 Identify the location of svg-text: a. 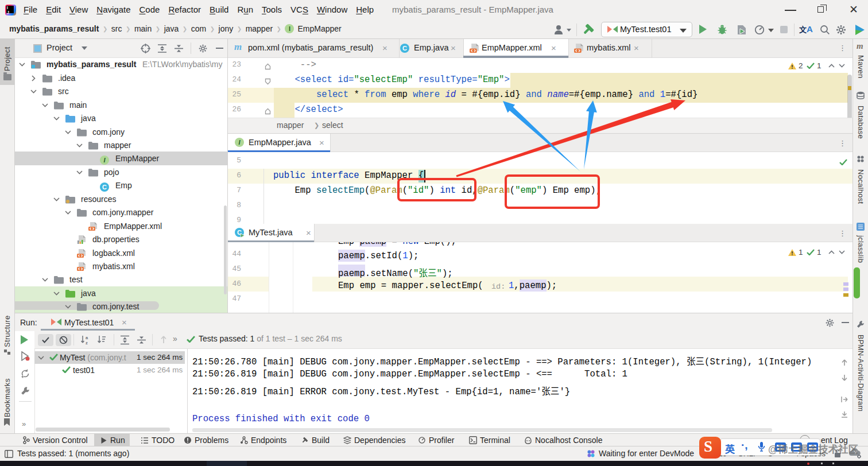
(87, 337).